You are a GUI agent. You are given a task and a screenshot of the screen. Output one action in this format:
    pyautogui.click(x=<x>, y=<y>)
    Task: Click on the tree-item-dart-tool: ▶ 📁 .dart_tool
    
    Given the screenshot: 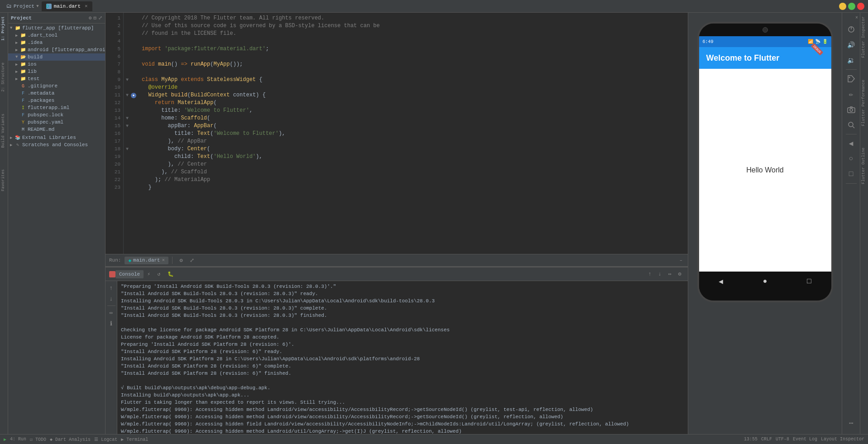 What is the action you would take?
    pyautogui.click(x=57, y=35)
    